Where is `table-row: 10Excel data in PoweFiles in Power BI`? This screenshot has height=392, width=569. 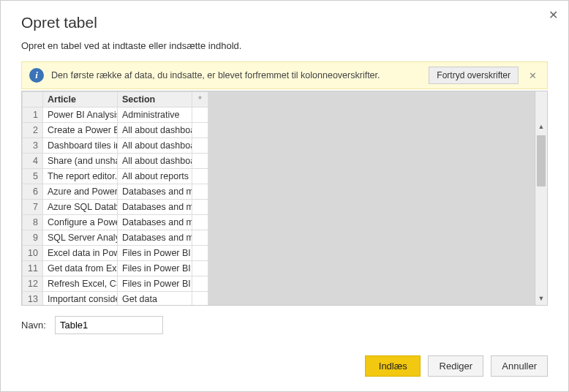
table-row: 10Excel data in PoweFiles in Power BI is located at coordinates (116, 253).